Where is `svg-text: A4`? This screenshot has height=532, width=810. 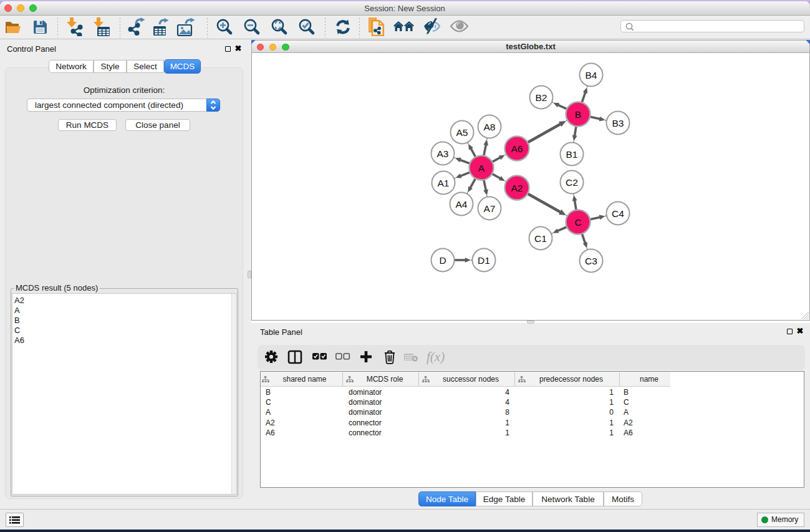 svg-text: A4 is located at coordinates (461, 205).